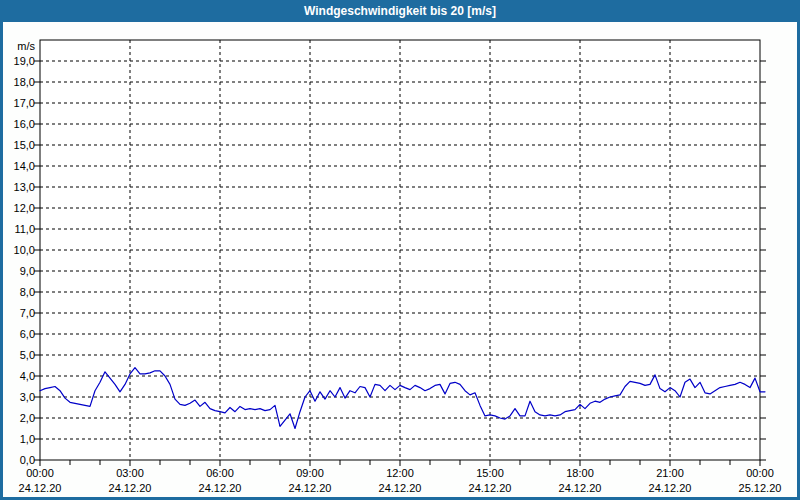  Describe the element at coordinates (490, 473) in the screenshot. I see `x-tick-time-label: 15:00` at that location.